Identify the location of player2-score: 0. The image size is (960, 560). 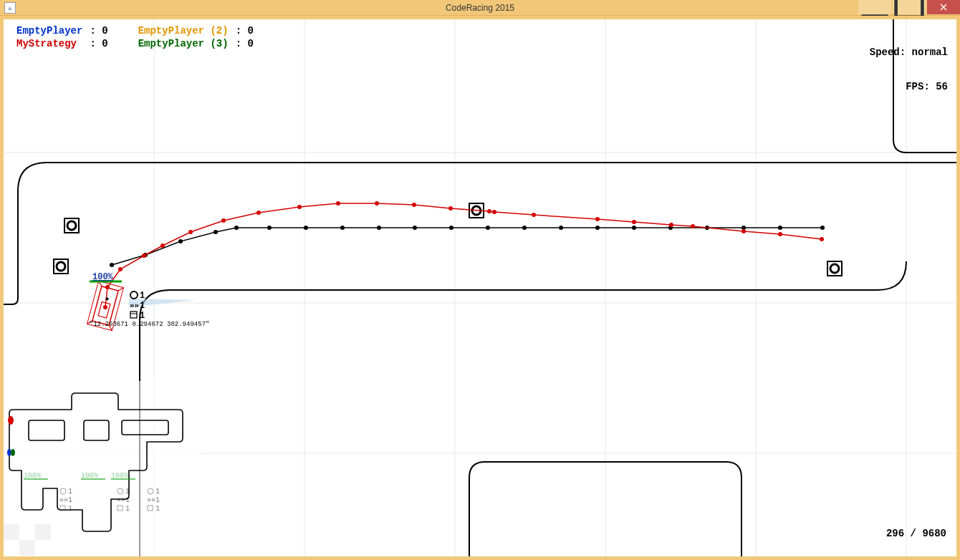
(105, 44).